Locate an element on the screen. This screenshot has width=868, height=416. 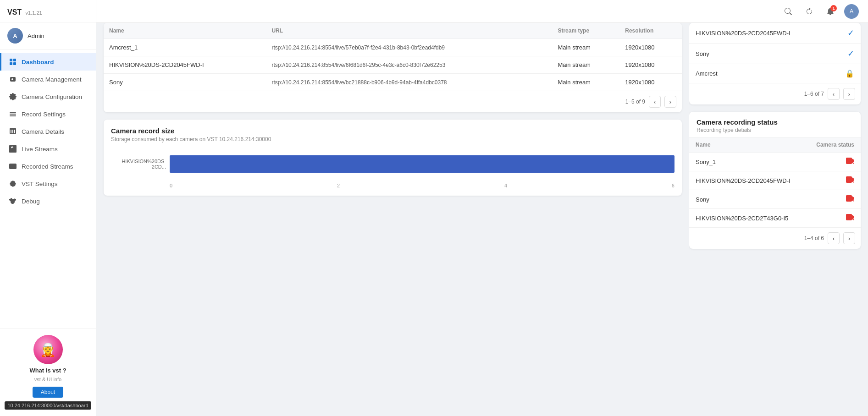
sidebar-item-label: Recorded Streams is located at coordinates (48, 167).